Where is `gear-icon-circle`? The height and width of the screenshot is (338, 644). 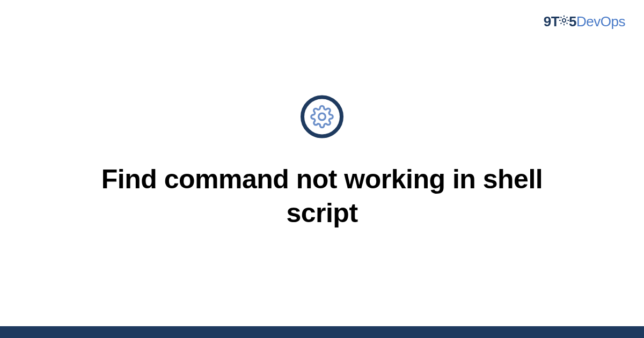 gear-icon-circle is located at coordinates (322, 117).